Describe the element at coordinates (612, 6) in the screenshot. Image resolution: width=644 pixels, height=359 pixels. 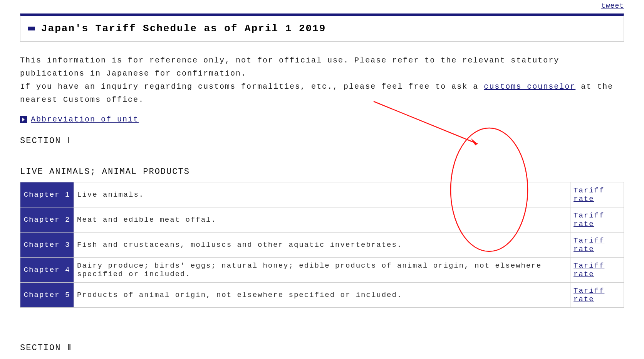
I see `tweet-link: tweet` at that location.